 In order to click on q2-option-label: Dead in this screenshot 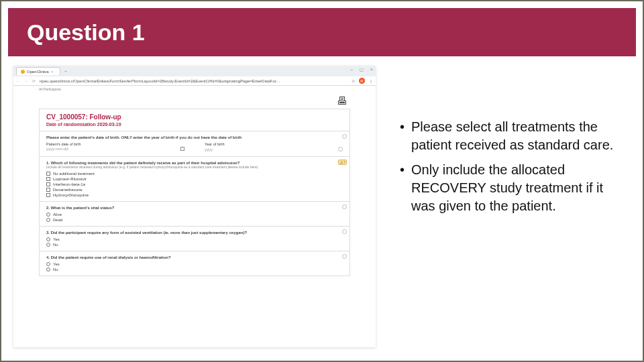, I will do `click(58, 220)`.